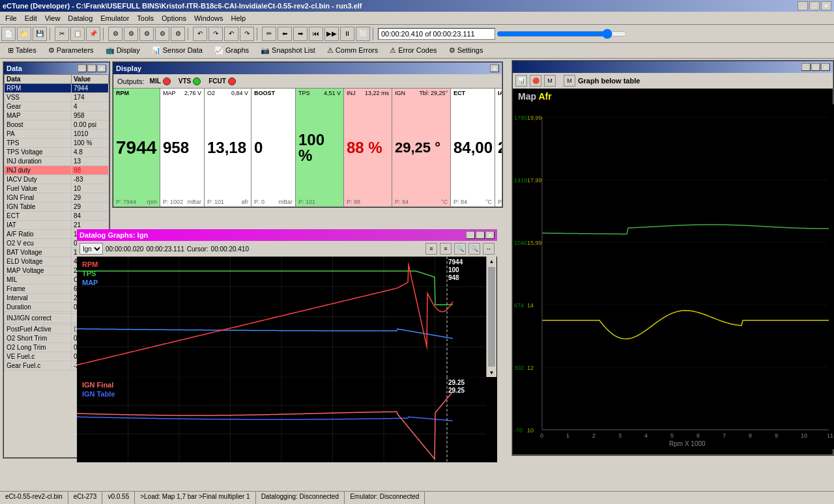 This screenshot has height=504, width=834. What do you see at coordinates (816, 67) in the screenshot?
I see `right-panel-maximize: □` at bounding box center [816, 67].